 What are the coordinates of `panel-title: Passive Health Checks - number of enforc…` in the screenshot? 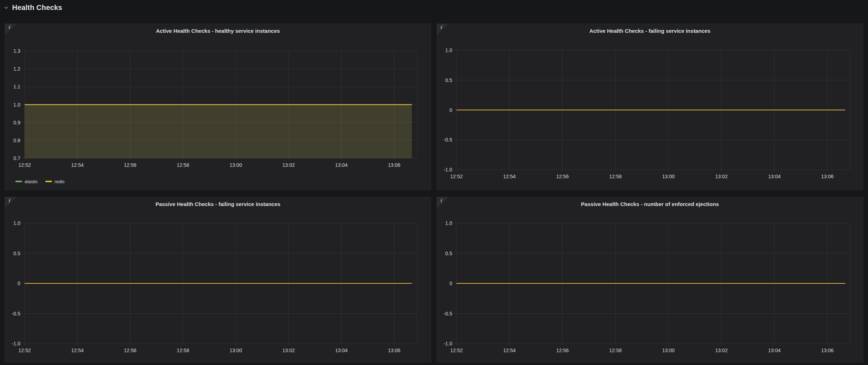 It's located at (650, 202).